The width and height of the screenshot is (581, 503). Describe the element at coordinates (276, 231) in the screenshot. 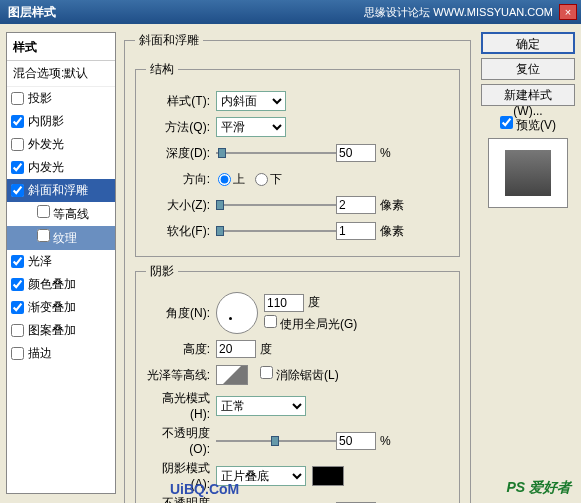

I see `soften-slider` at that location.